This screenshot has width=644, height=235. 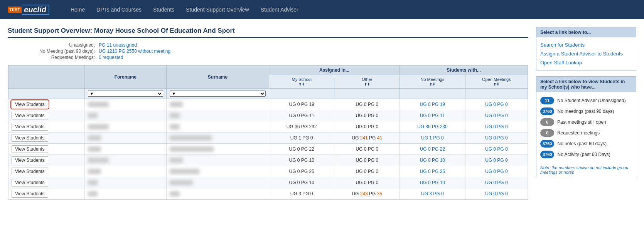 What do you see at coordinates (433, 149) in the screenshot?
I see `no-meetings-link: UG 0 PG 22` at bounding box center [433, 149].